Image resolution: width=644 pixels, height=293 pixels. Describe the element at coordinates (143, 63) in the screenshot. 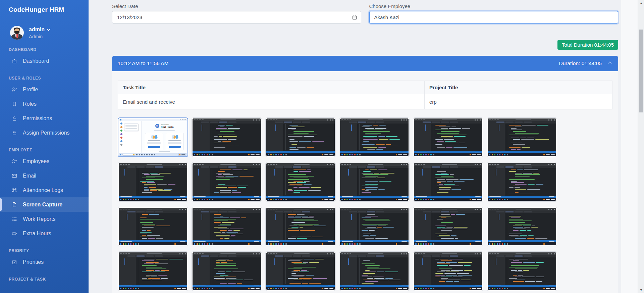

I see `session-time-range: 10:12 AM to 11:56 AM` at that location.